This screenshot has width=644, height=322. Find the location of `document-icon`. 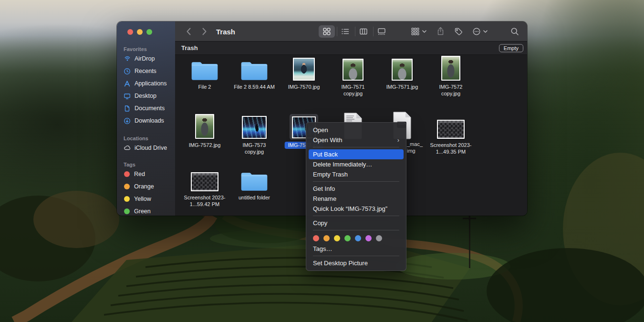

document-icon is located at coordinates (127, 109).